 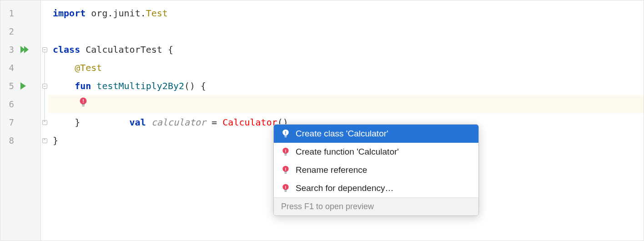 What do you see at coordinates (346, 50) in the screenshot?
I see `code-line: class CalculatorTest {` at bounding box center [346, 50].